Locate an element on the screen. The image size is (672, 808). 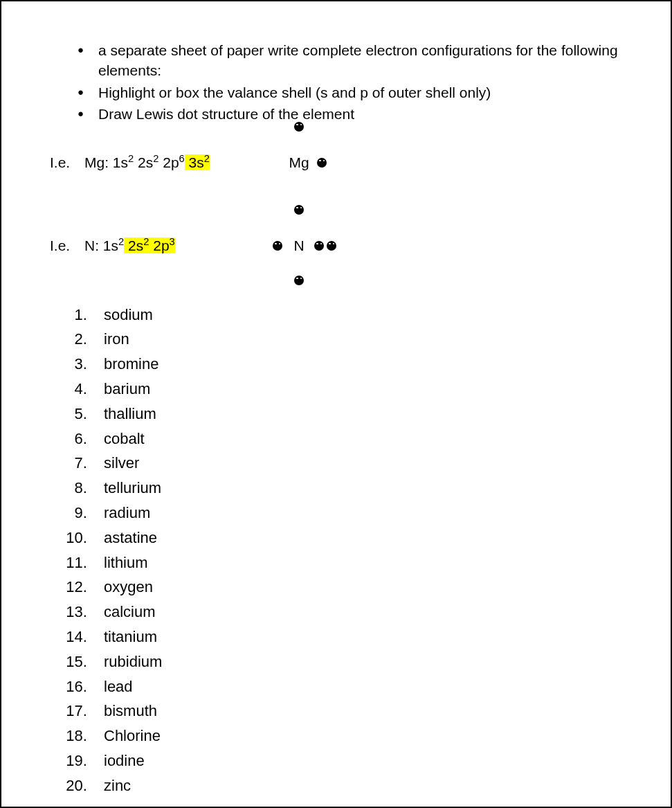
orbital-segment: 3s2 is located at coordinates (197, 162).